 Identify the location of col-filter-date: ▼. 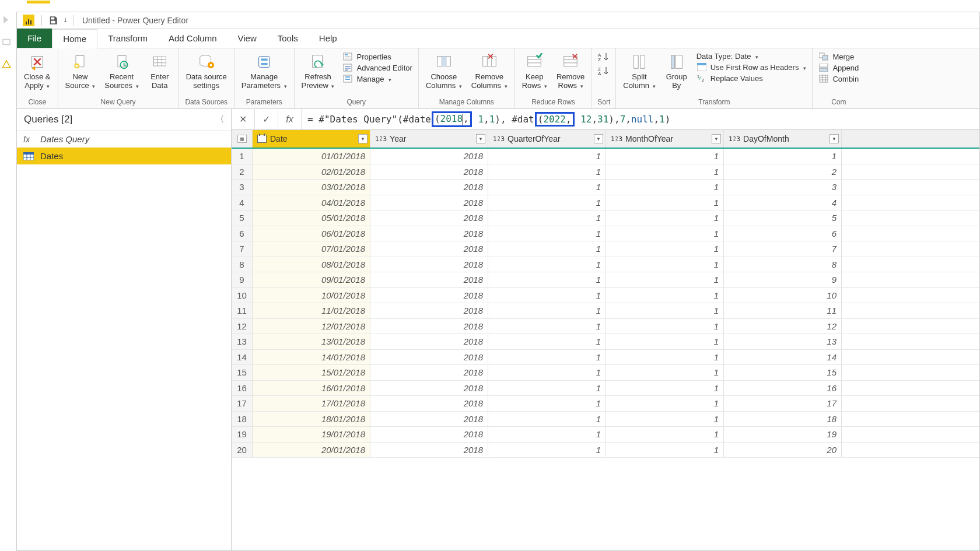
(363, 139).